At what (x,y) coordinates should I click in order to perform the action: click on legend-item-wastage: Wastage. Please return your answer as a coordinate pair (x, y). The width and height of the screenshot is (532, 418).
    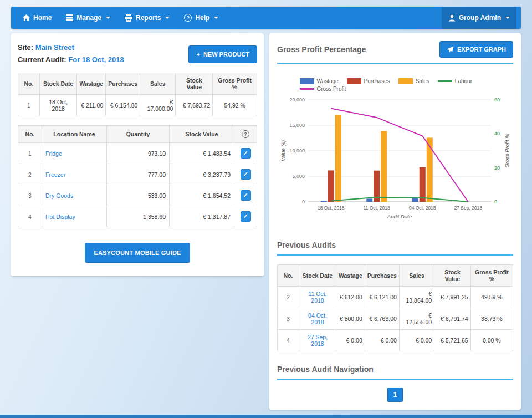
    Looking at the image, I should click on (319, 81).